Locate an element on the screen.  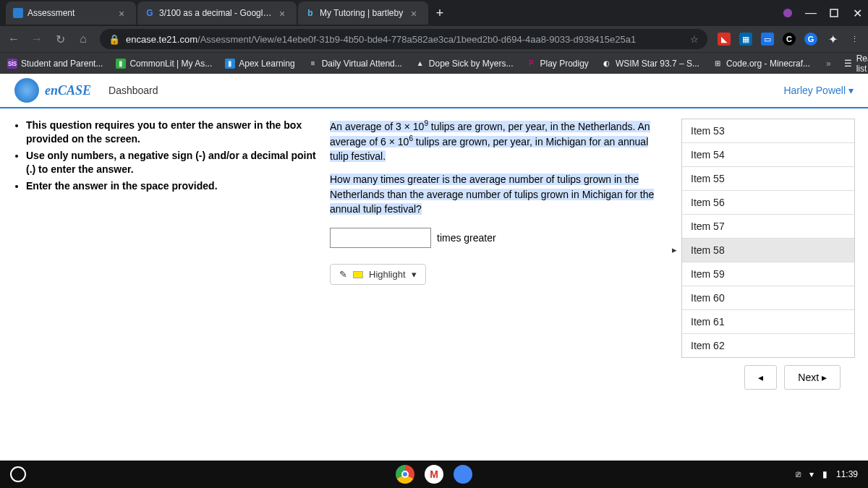
reload-button: ↻ is located at coordinates (60, 39).